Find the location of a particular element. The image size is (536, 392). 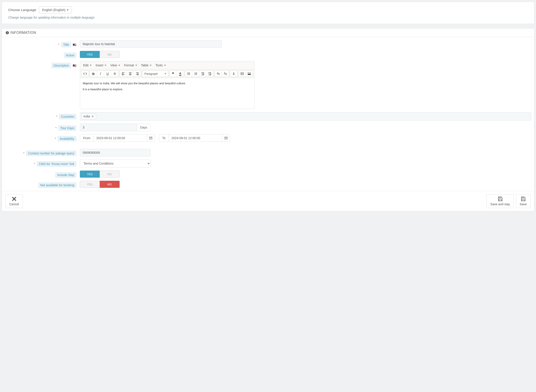

countries-label: Countries is located at coordinates (68, 117).